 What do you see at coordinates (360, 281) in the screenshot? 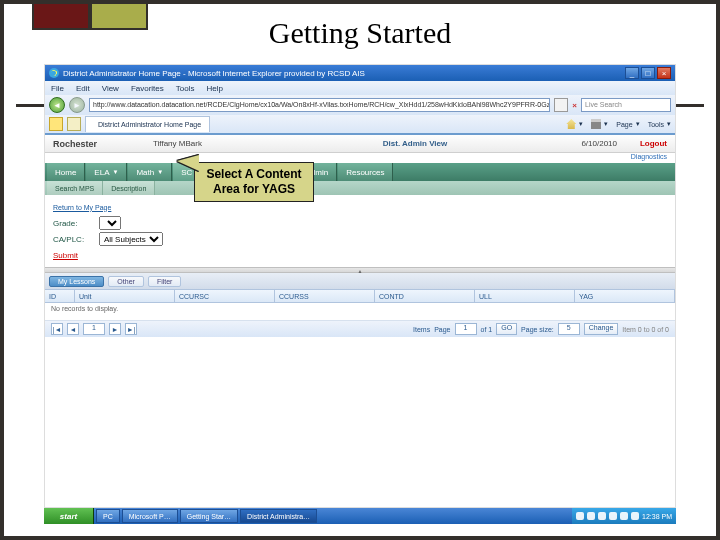
I see `lessons-toolbar: My Lessons Other Filter` at bounding box center [360, 281].